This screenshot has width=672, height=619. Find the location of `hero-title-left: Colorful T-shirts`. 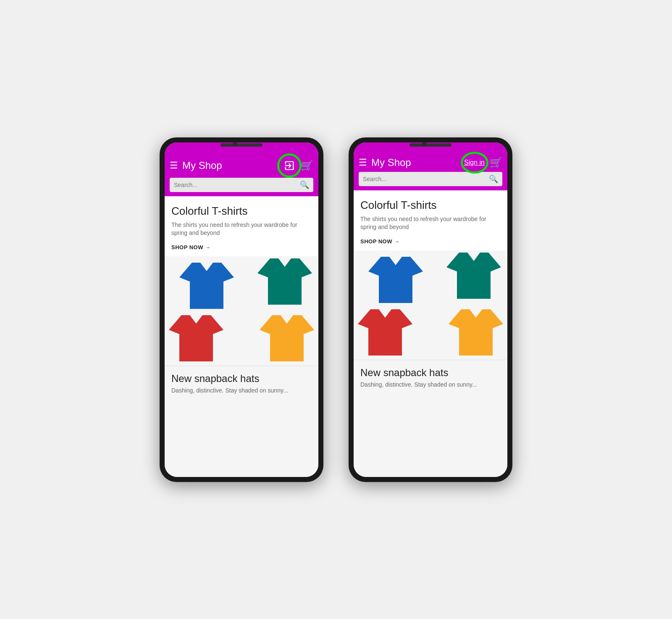

hero-title-left: Colorful T-shirts is located at coordinates (242, 211).